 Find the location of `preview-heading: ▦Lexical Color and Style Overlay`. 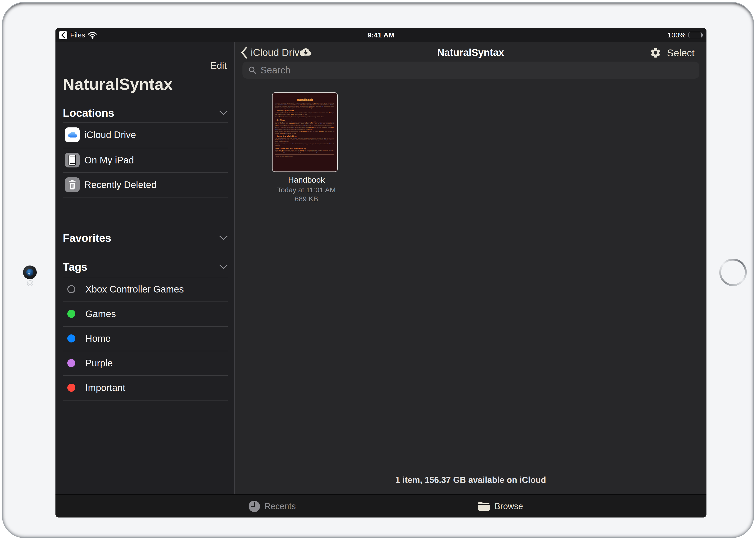

preview-heading: ▦Lexical Color and Style Overlay is located at coordinates (305, 148).